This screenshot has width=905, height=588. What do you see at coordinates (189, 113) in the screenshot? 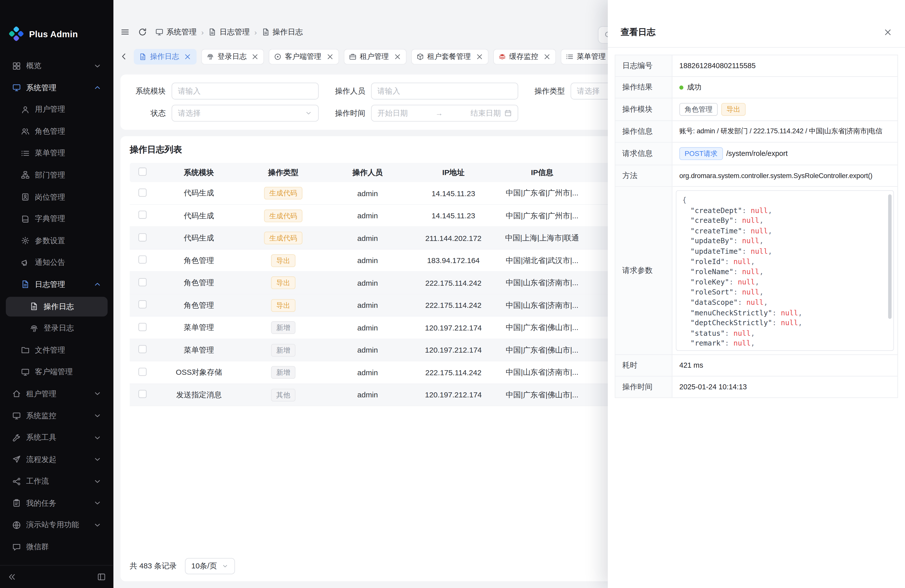
I see `placeholder: 请选择` at bounding box center [189, 113].